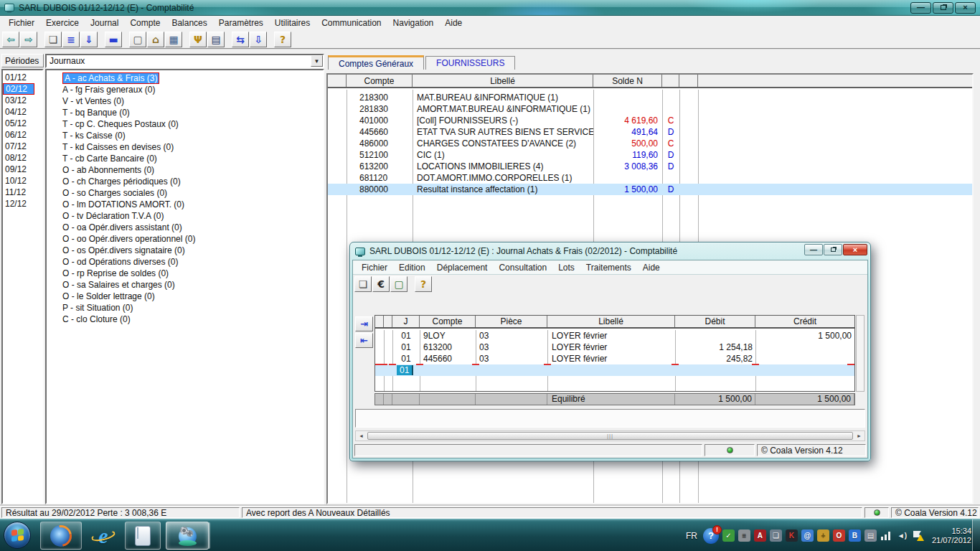 The height and width of the screenshot is (551, 980). What do you see at coordinates (185, 308) in the screenshot?
I see `journal-item: P - sit Situation (0)` at bounding box center [185, 308].